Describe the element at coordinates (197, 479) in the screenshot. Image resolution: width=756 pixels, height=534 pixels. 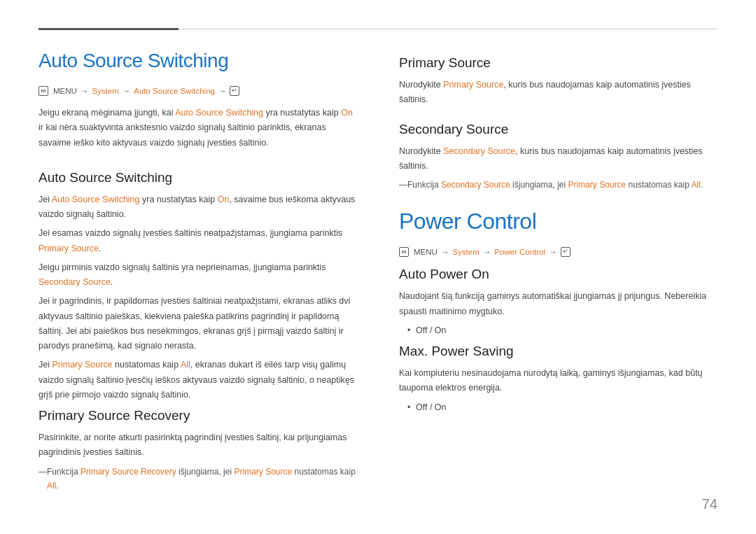
I see `section2-note: Funkcija Primary Source Recovery išjungi…` at that location.